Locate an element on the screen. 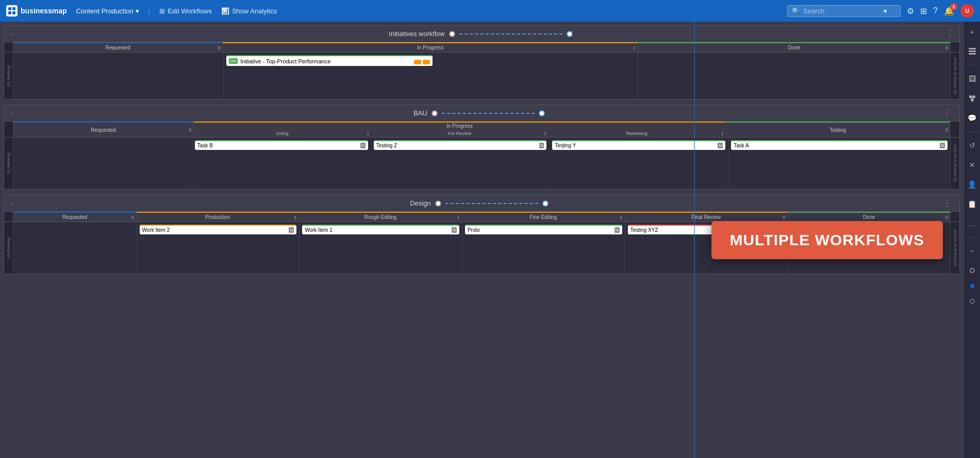  search-input is located at coordinates (842, 11).